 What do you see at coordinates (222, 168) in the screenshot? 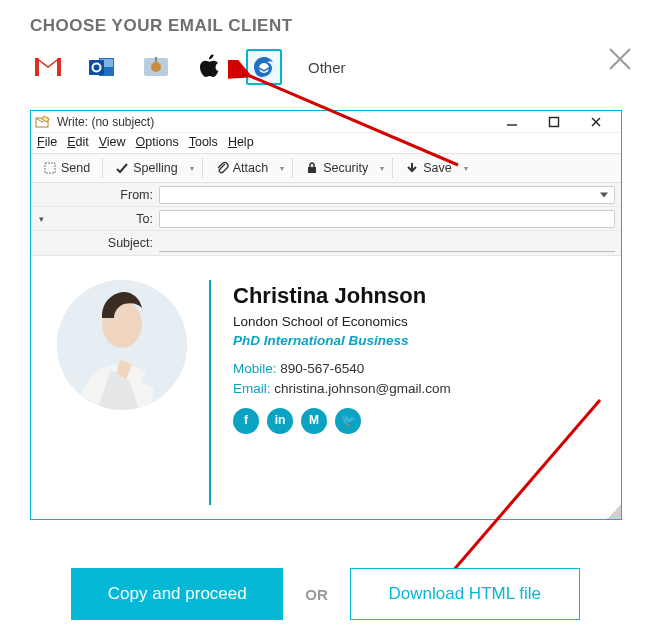
I see `paperclip-icon` at bounding box center [222, 168].